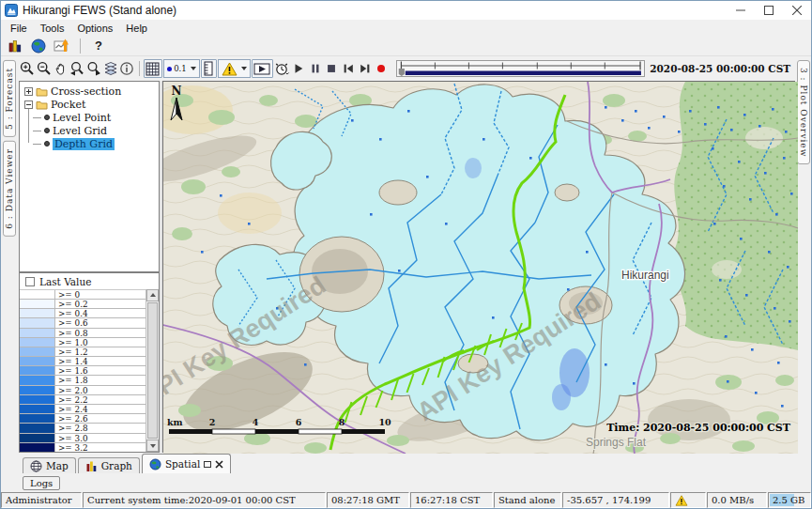  I want to click on collapse-icon, so click(28, 105).